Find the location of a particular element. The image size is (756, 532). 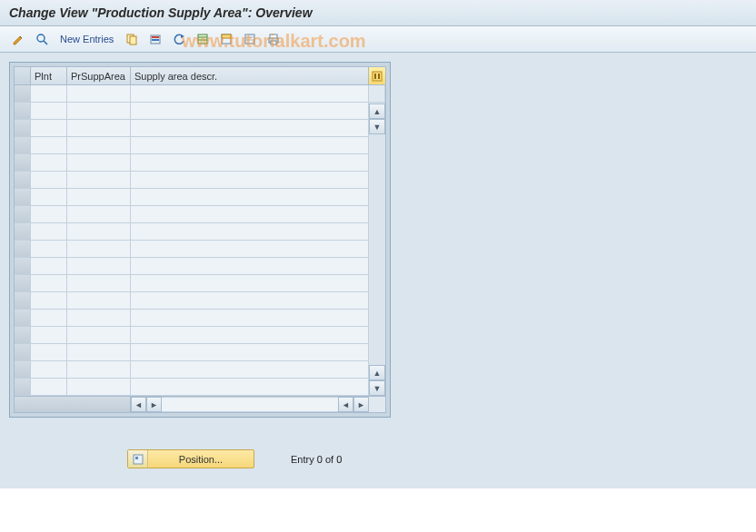

details-icon is located at coordinates (42, 39).